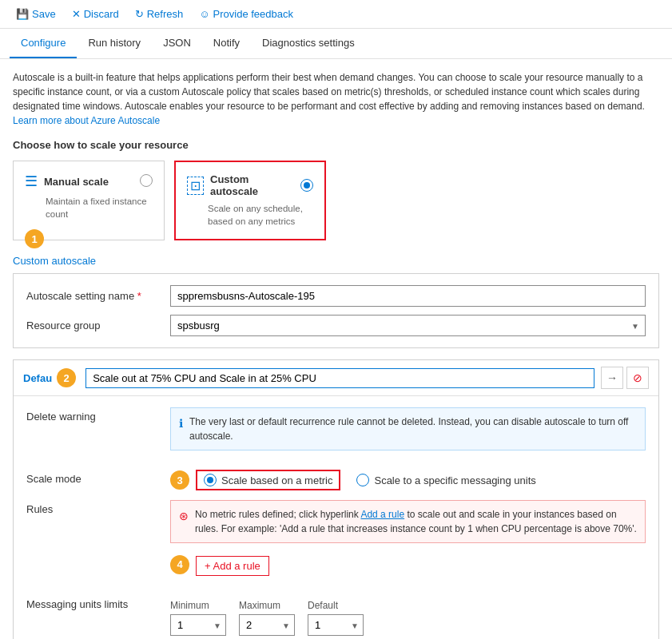  I want to click on limits-row: Minimum 1 2 4 8 ▼, so click(408, 618).